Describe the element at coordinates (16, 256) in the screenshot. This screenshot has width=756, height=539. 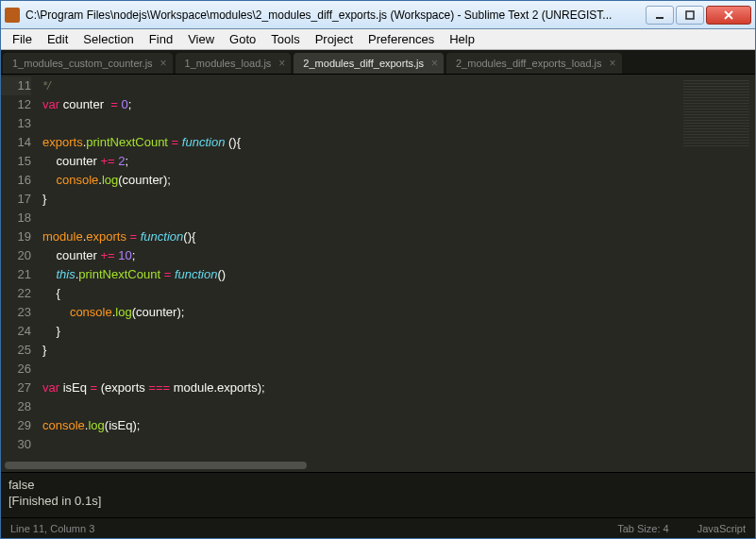
I see `line-number: 20` at that location.